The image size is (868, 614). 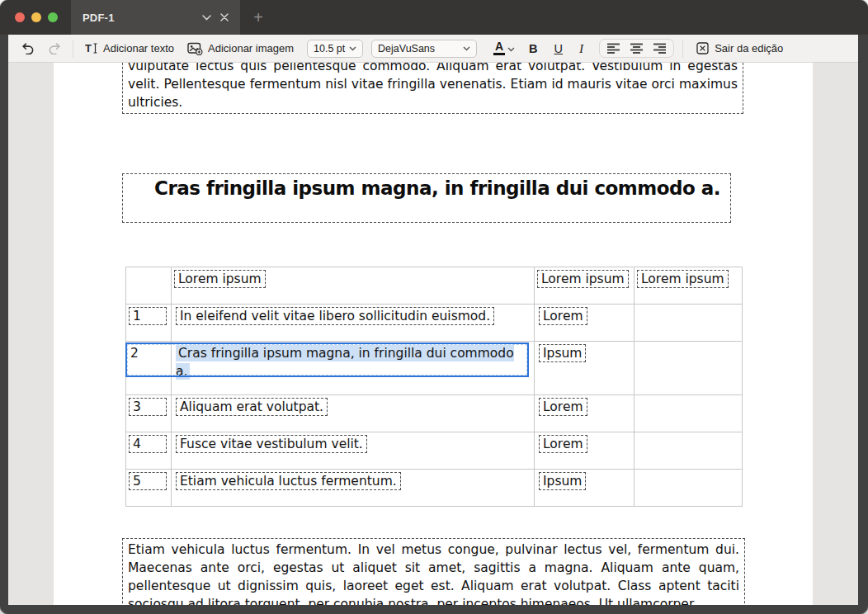 What do you see at coordinates (559, 49) in the screenshot?
I see `underline-button: U` at bounding box center [559, 49].